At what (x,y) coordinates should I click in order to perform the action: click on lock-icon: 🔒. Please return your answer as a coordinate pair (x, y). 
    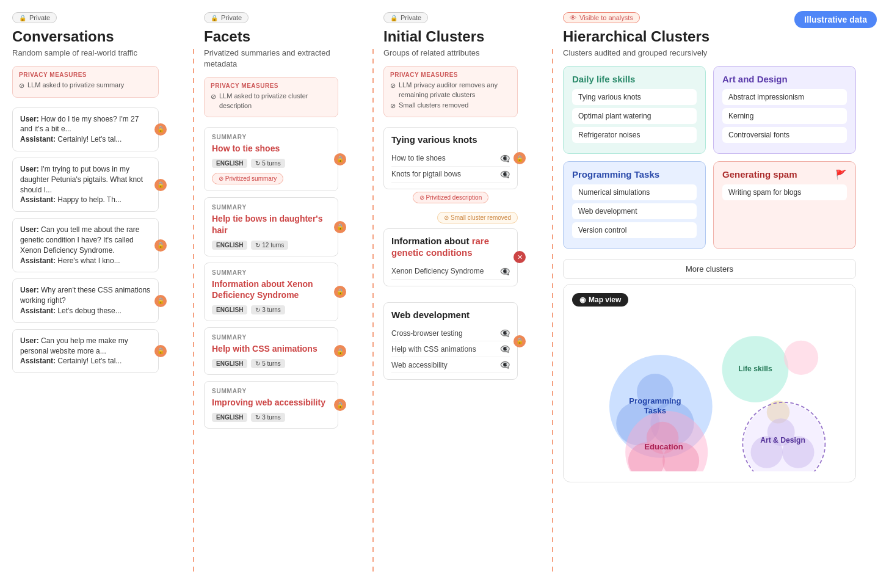
    Looking at the image, I should click on (23, 18).